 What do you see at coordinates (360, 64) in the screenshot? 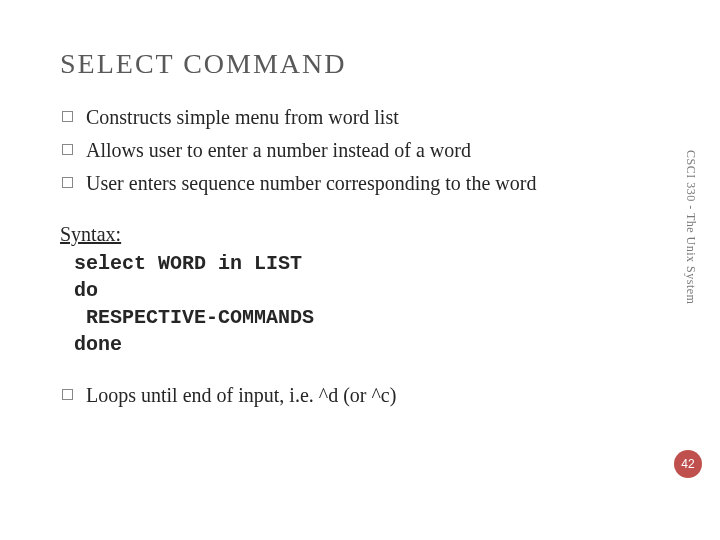
I see `page-title: SELECT COMMAND` at bounding box center [360, 64].